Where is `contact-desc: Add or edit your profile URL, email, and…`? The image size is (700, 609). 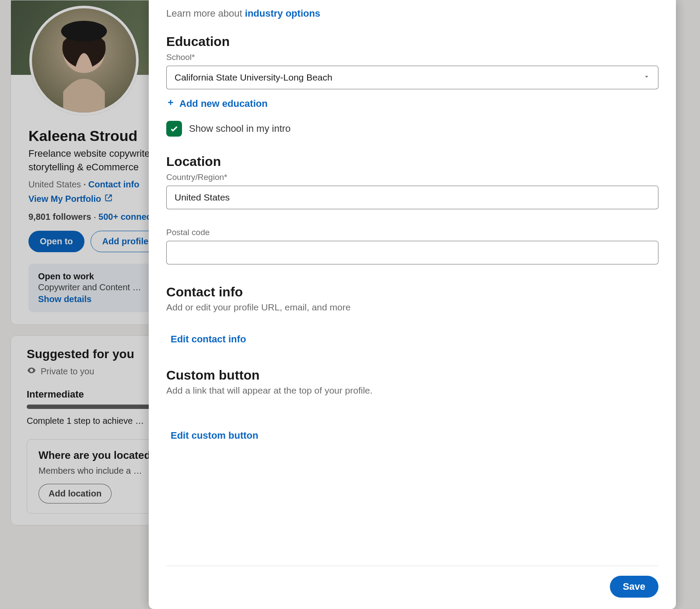 contact-desc: Add or edit your profile URL, email, and… is located at coordinates (412, 307).